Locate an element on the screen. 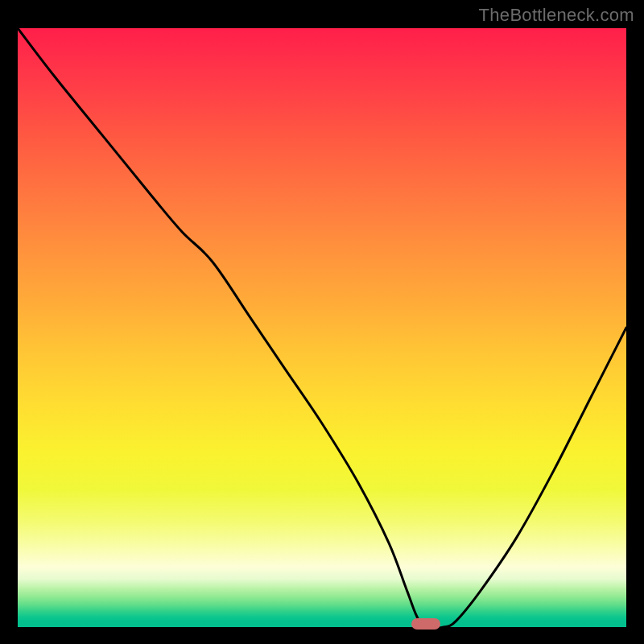  optimal-marker is located at coordinates (426, 624).